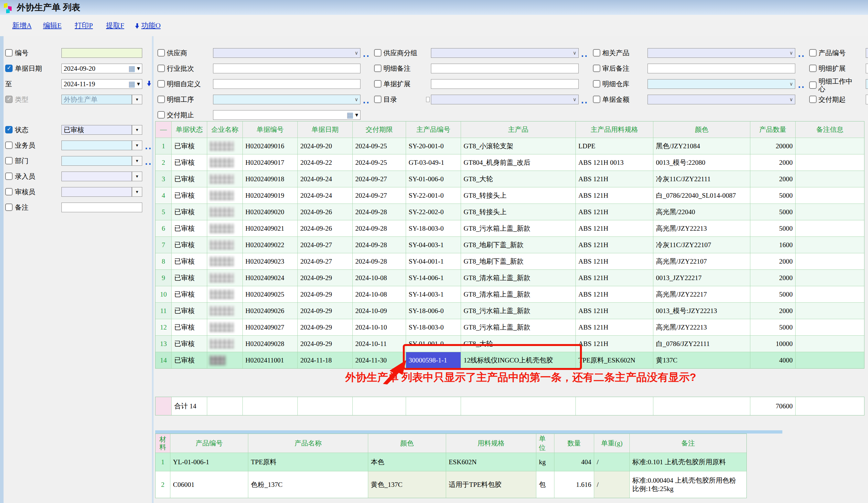  Describe the element at coordinates (9, 207) in the screenshot. I see `filter-remark-checkbox` at that location.